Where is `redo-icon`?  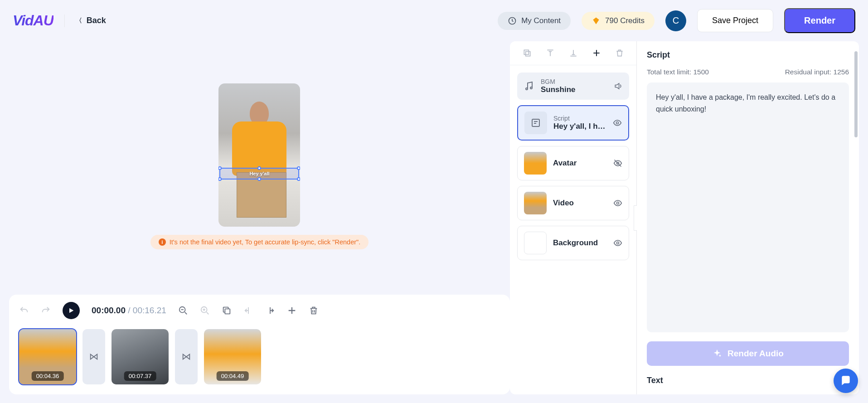
redo-icon is located at coordinates (46, 311).